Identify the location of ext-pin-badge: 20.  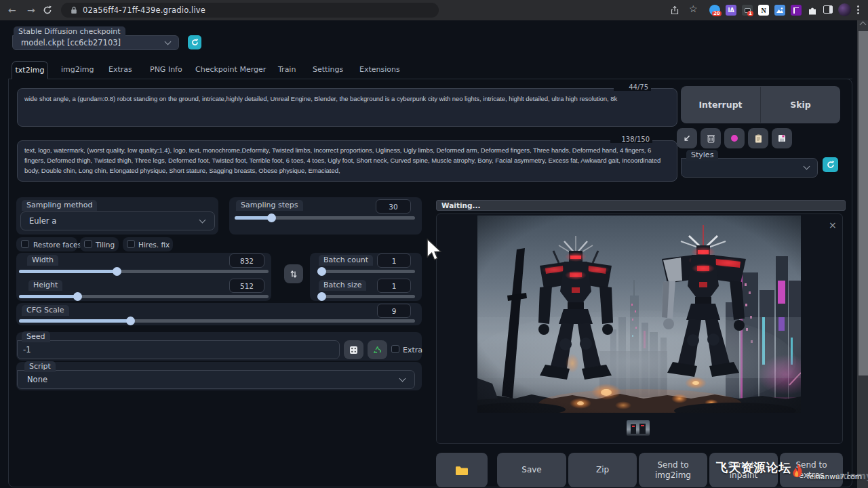
(717, 14).